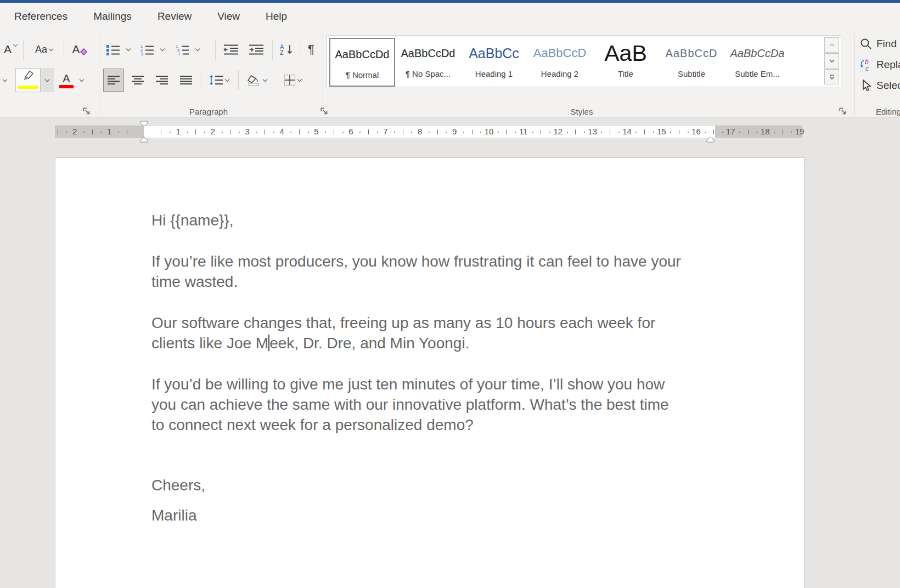 The image size is (900, 588). Describe the element at coordinates (28, 76) in the screenshot. I see `highlighter-pen-icon` at that location.